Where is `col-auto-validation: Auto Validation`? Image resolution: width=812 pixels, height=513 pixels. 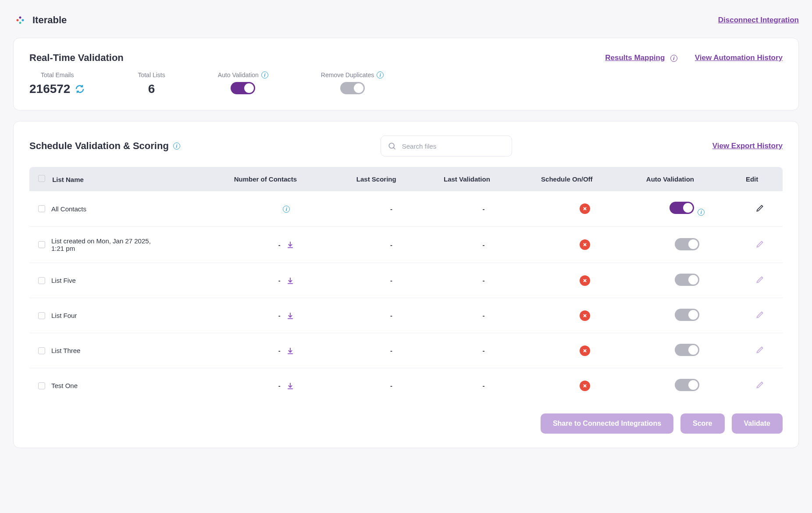 col-auto-validation: Auto Validation is located at coordinates (687, 179).